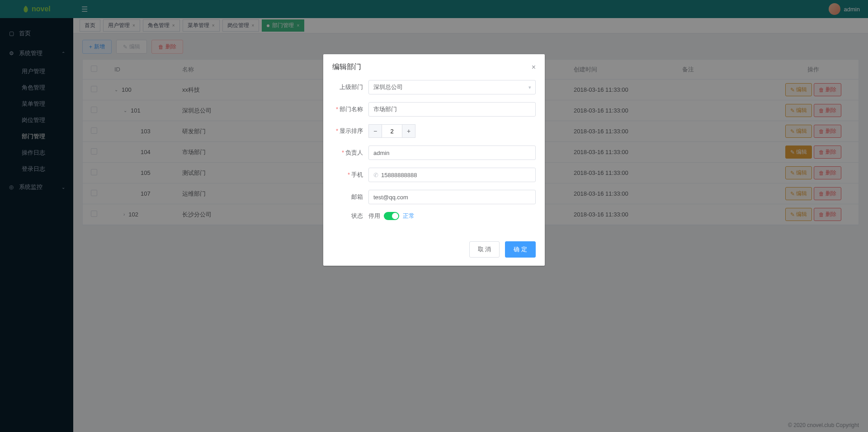  Describe the element at coordinates (347, 67) in the screenshot. I see `dialog-title: 编辑部门` at that location.